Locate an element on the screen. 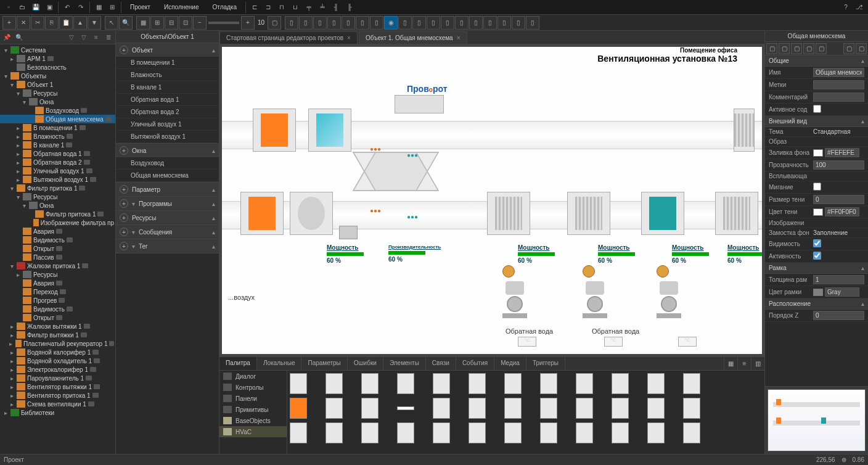 The height and width of the screenshot is (465, 868). tool-a12-icon: ▯ is located at coordinates (448, 23).